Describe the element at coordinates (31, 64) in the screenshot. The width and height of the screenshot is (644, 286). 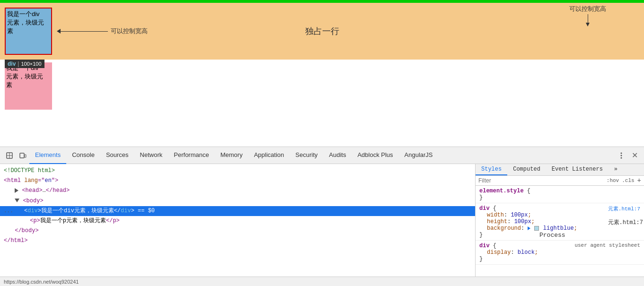
I see `tooltip-size: 100×100` at that location.